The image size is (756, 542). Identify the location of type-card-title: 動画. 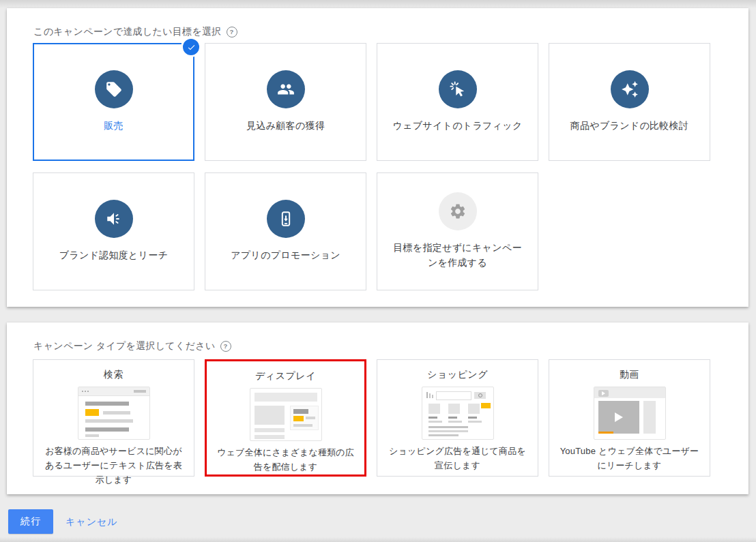
(629, 375).